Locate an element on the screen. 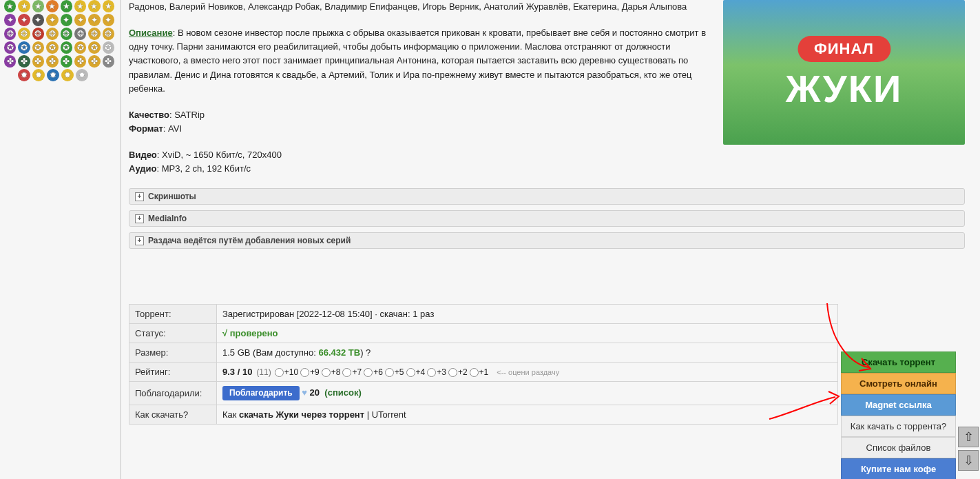 This screenshot has width=980, height=479. scroll-down-button: ⇩ is located at coordinates (968, 460).